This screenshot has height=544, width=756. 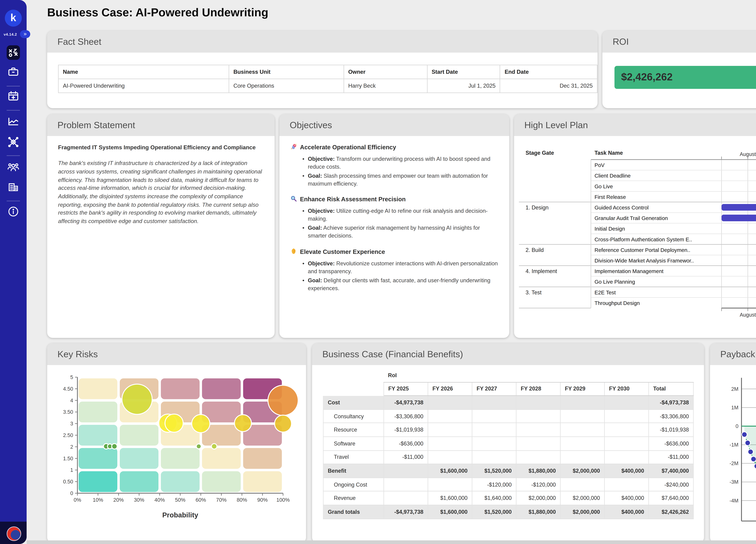 I want to click on fact-sheet-panel: Fact Sheet NameBusiness UnitOwnerStart D…, so click(x=323, y=70).